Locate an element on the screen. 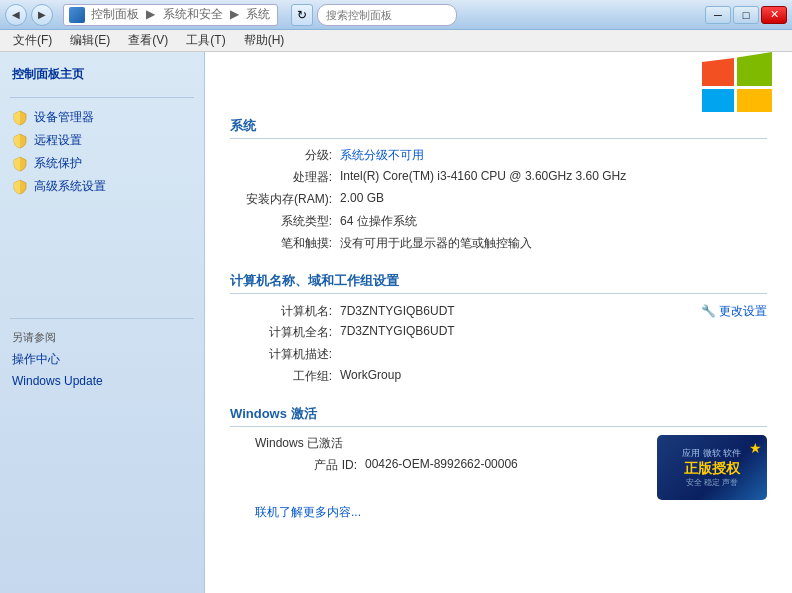 This screenshot has height=593, width=792. cpu-label: 处理器: is located at coordinates (285, 178).